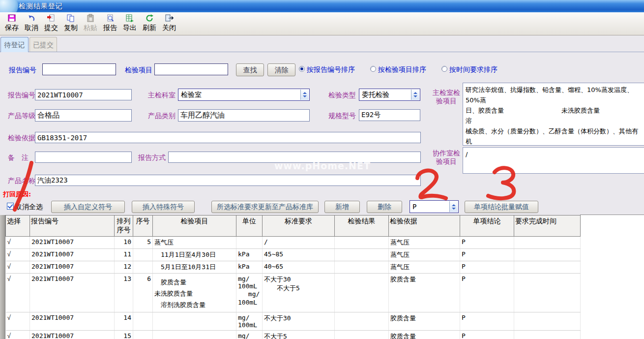 The width and height of the screenshot is (644, 339). Describe the element at coordinates (331, 70) in the screenshot. I see `radio-sort-by-report-no-label: 按报告编号排序` at that location.